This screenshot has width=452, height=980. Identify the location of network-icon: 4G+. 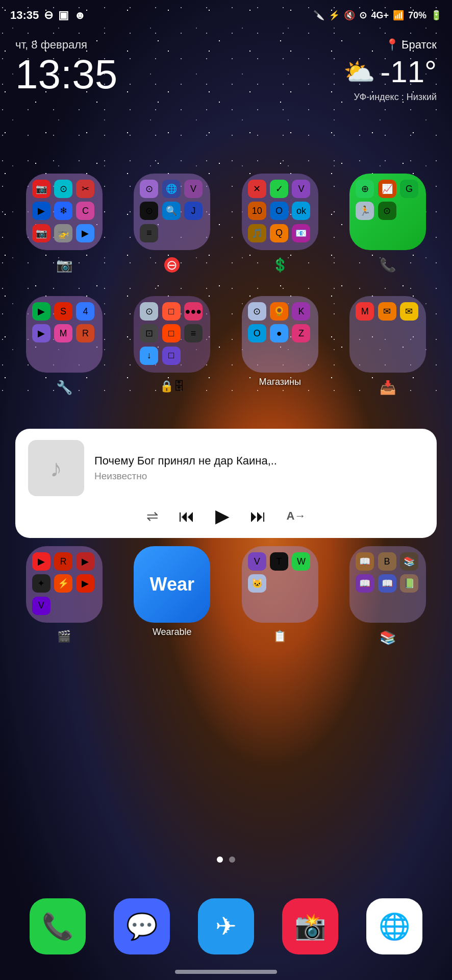
(380, 15).